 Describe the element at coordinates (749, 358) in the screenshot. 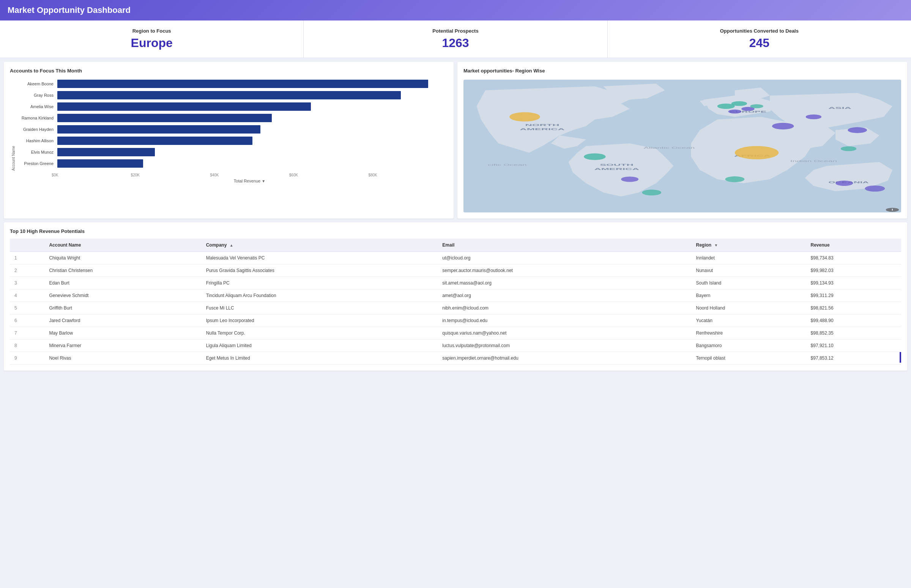

I see `row-region: Ternopil oblast` at that location.